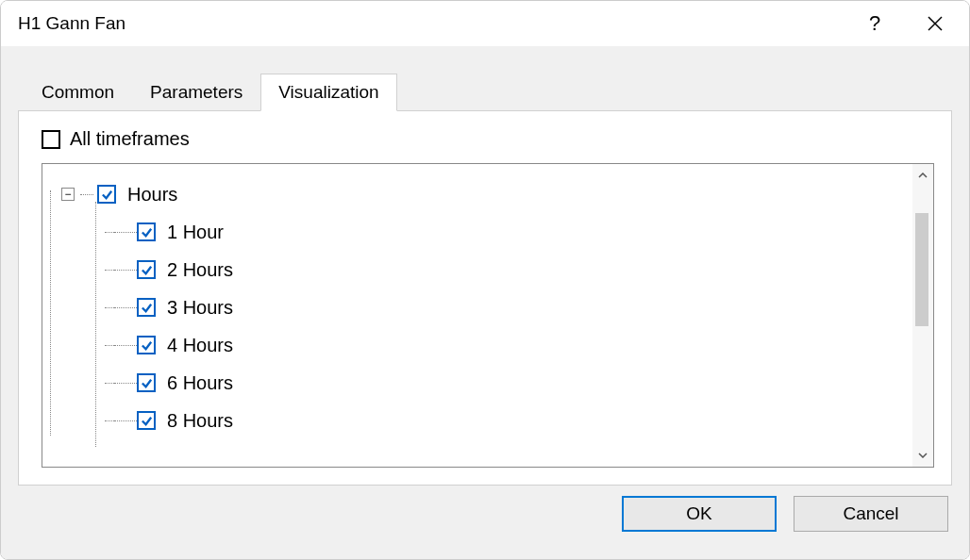  What do you see at coordinates (922, 270) in the screenshot?
I see `scroll-thumb` at bounding box center [922, 270].